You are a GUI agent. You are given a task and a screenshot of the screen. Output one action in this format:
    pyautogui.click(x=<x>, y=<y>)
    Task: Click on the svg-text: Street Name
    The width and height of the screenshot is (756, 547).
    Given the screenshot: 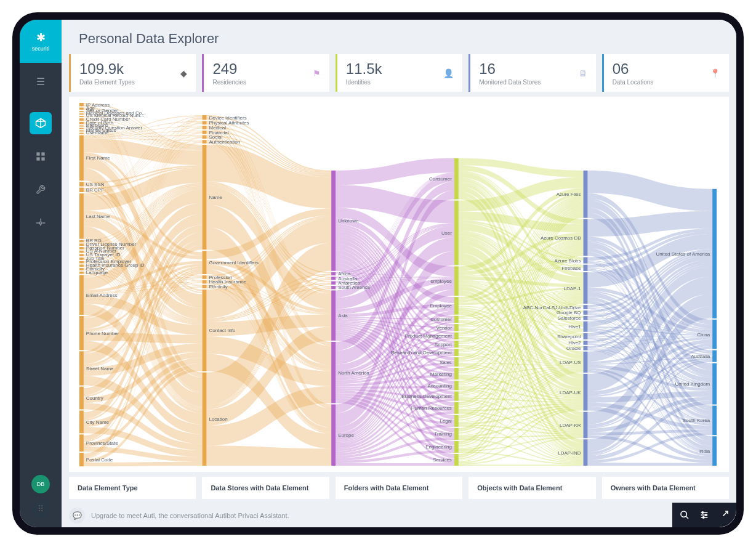 What is the action you would take?
    pyautogui.click(x=100, y=368)
    